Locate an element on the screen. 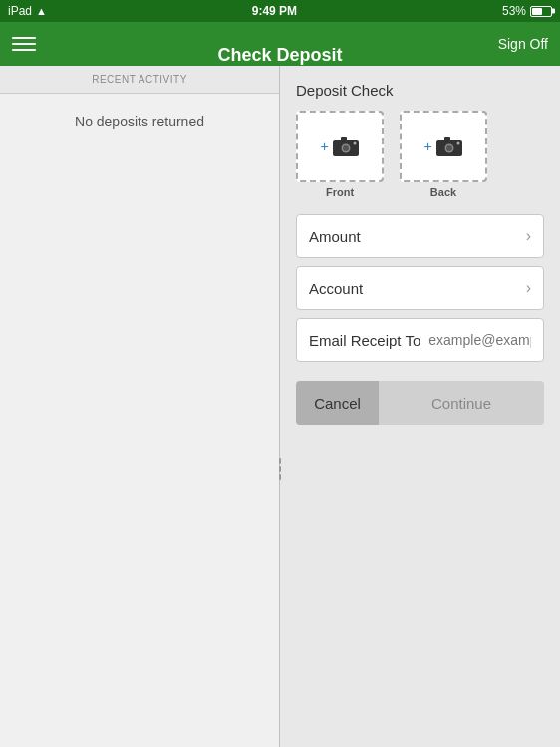 Image resolution: width=560 pixels, height=747 pixels. deposit-check-title: Deposit Check is located at coordinates (420, 90).